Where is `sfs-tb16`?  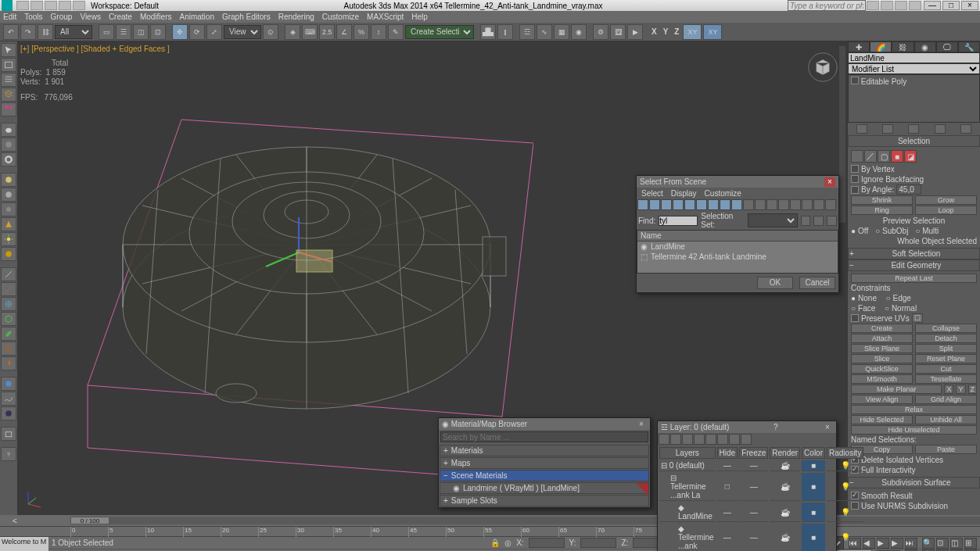
sfs-tb16 is located at coordinates (819, 205).